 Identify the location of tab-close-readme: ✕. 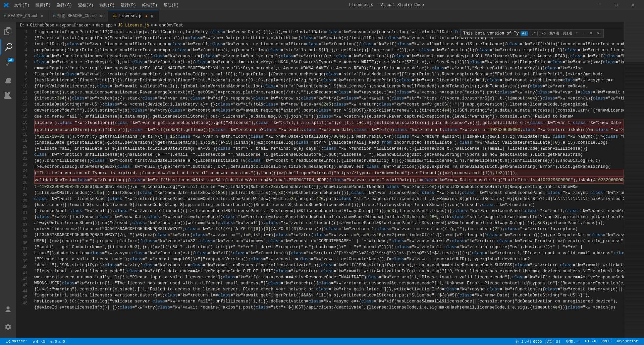
(42, 16).